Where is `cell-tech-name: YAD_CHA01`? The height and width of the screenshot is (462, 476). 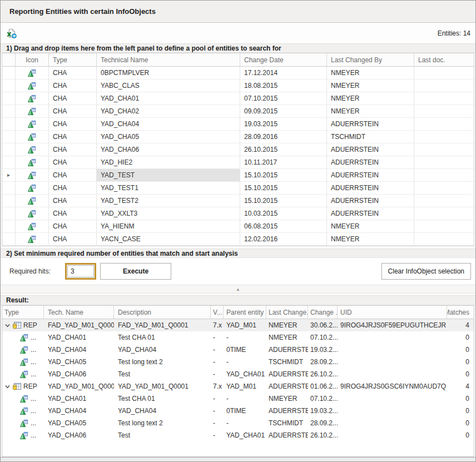
cell-tech-name: YAD_CHA01 is located at coordinates (79, 337).